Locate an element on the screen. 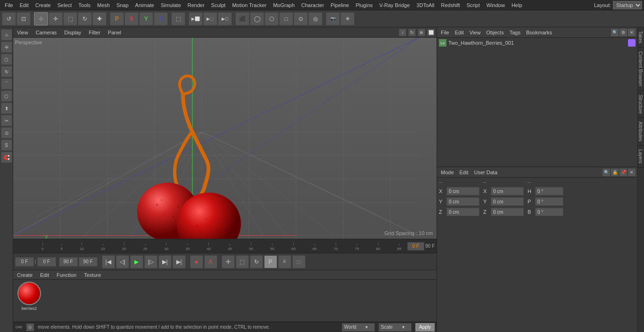  menu-character: Character is located at coordinates (313, 5).